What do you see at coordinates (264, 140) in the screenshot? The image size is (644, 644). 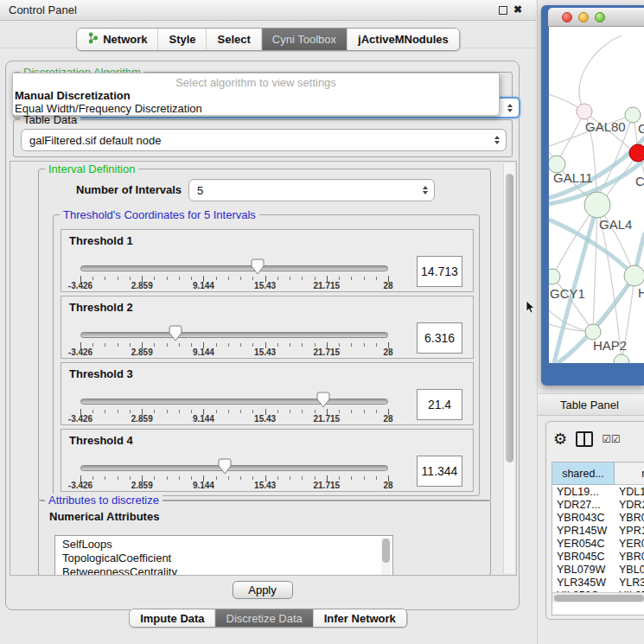 I see `table-data-combobox: galFiltered.sif default node` at bounding box center [264, 140].